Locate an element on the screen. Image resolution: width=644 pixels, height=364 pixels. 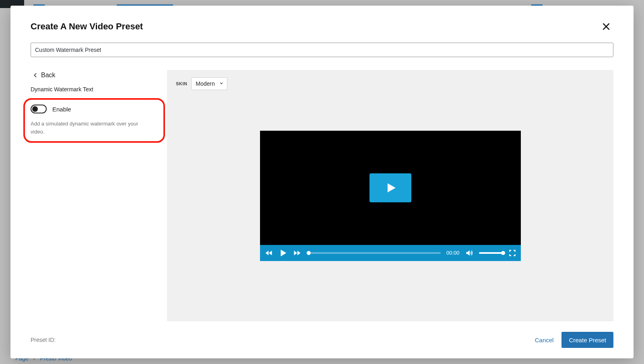
fullscreen-icon is located at coordinates (512, 253).